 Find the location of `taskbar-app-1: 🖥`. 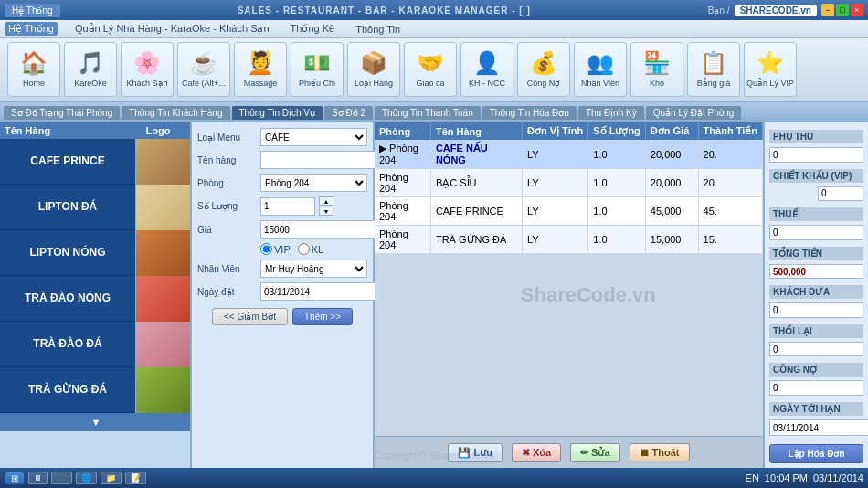

taskbar-app-1: 🖥 is located at coordinates (38, 478).